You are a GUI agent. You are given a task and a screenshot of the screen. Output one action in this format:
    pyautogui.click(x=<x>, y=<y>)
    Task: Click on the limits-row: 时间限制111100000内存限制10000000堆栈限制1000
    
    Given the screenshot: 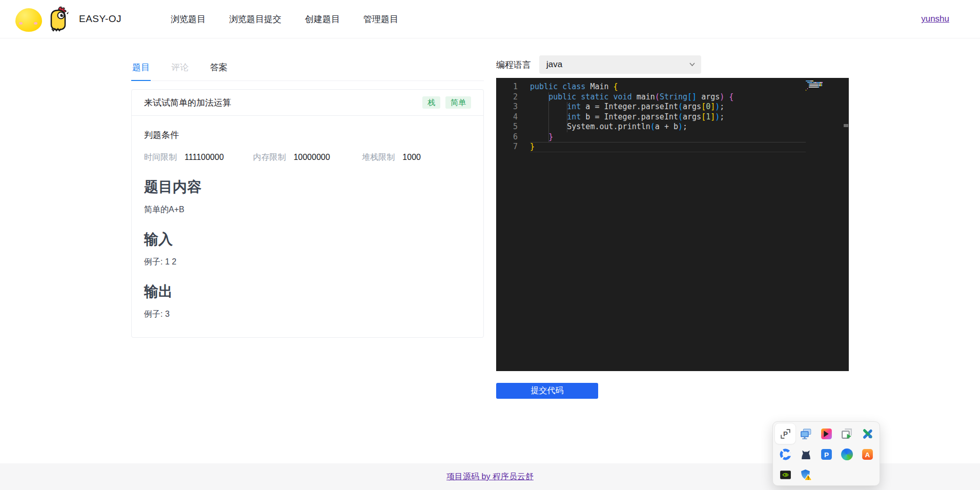 What is the action you would take?
    pyautogui.click(x=308, y=158)
    